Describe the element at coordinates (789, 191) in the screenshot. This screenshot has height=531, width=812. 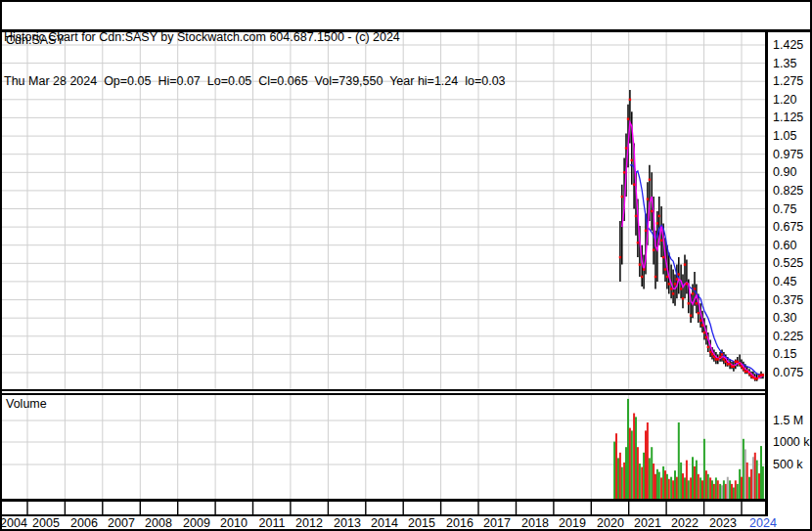
I see `price-axis-label: 0.825` at that location.